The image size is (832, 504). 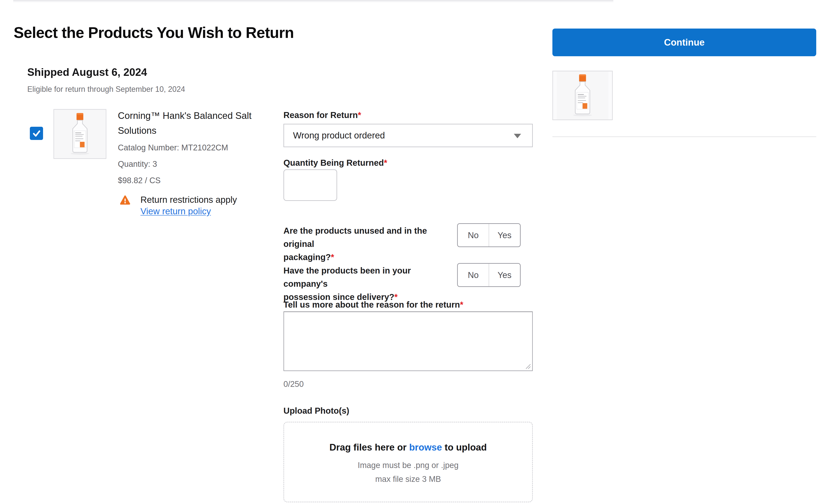 I want to click on quantity-returned-input, so click(x=310, y=185).